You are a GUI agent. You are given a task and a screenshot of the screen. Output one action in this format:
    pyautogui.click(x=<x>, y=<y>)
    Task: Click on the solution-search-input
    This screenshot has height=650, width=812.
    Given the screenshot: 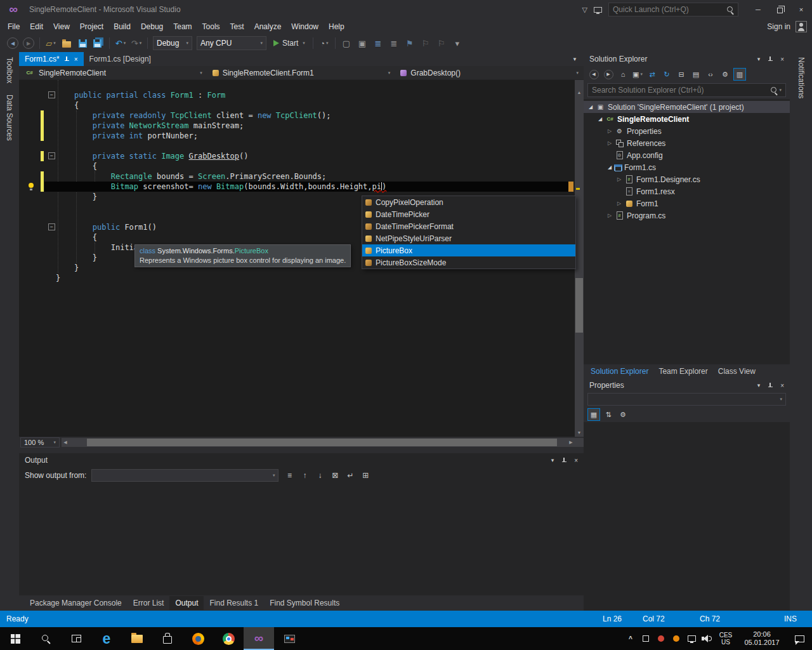 What is the action you would take?
    pyautogui.click(x=681, y=90)
    